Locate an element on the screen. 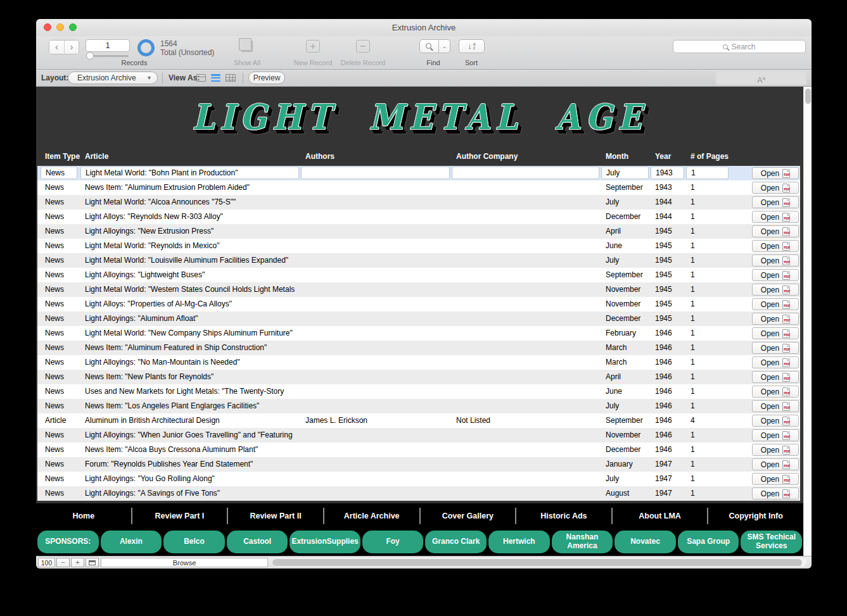  table-row: NewsLight Alloyings: "You Go Rolling Alo… is located at coordinates (419, 479).